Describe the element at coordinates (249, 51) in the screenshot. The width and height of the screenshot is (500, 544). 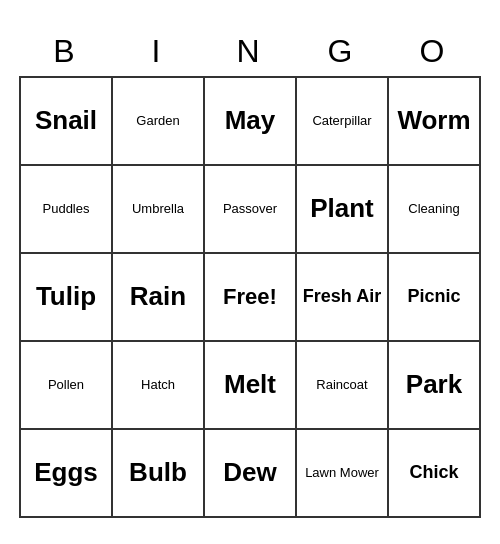
I see `header-letter-n: N` at that location.